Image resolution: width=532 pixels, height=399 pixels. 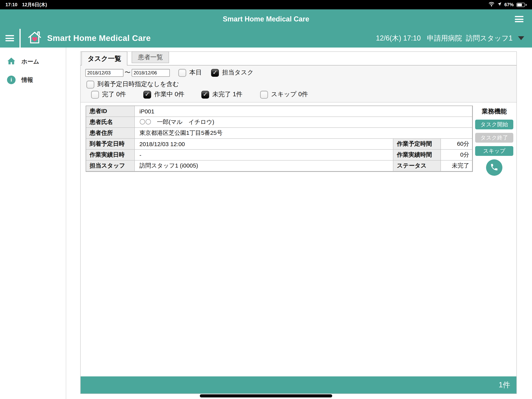 I want to click on location-arrow-icon, so click(x=500, y=5).